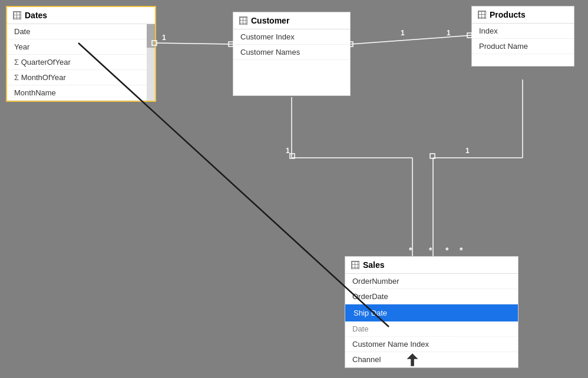 The image size is (588, 378). What do you see at coordinates (374, 265) in the screenshot?
I see `sales-title: Sales` at bounding box center [374, 265].